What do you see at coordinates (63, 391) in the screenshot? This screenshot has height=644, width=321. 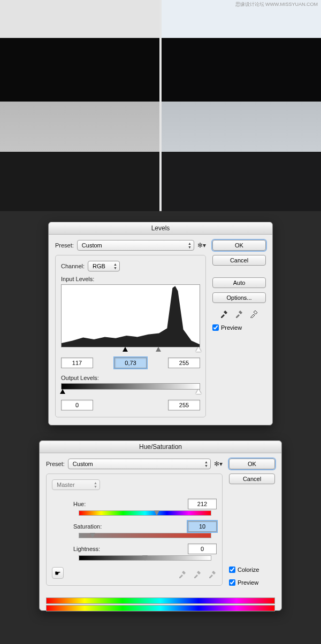 I see `output-black-handle` at bounding box center [63, 391].